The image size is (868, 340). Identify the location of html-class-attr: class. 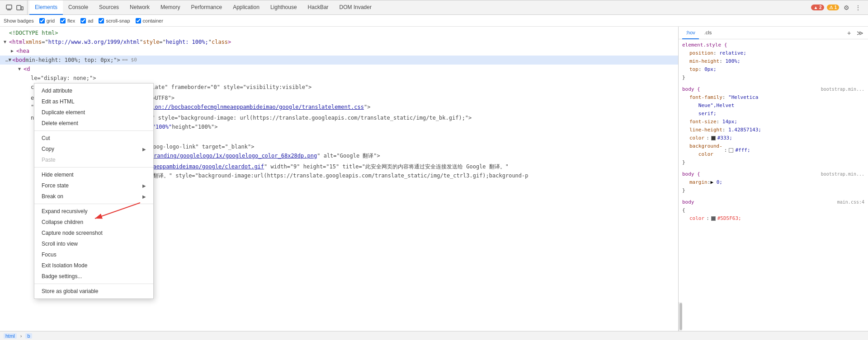
(220, 42).